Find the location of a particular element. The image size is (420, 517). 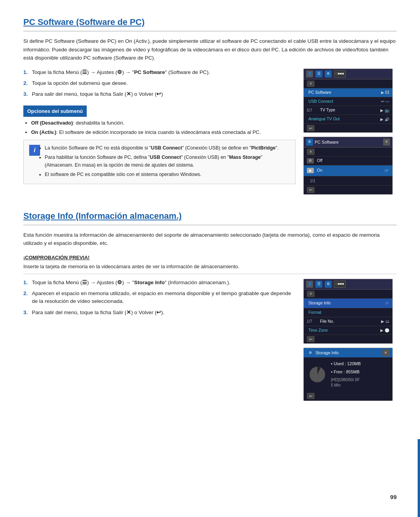

step-num: 1. is located at coordinates (28, 283).